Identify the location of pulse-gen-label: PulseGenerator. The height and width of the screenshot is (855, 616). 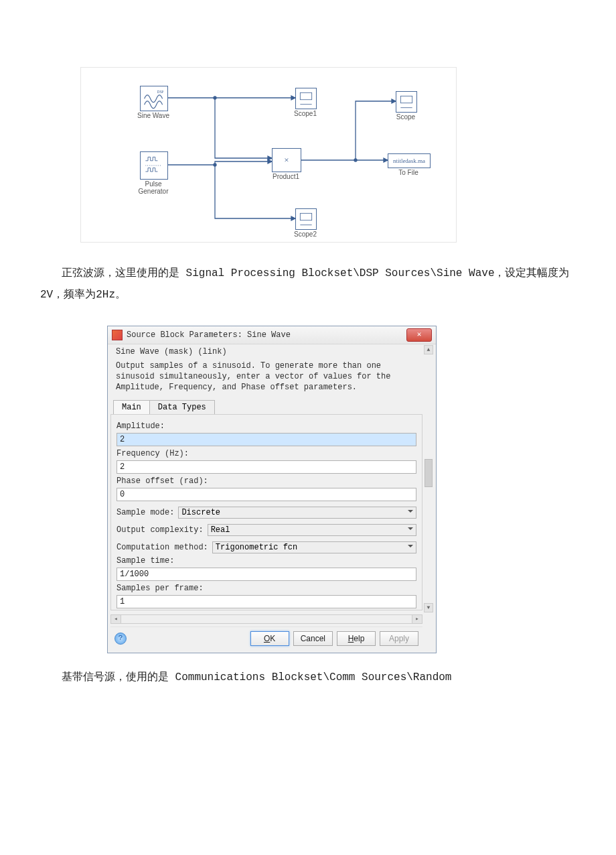
(153, 188).